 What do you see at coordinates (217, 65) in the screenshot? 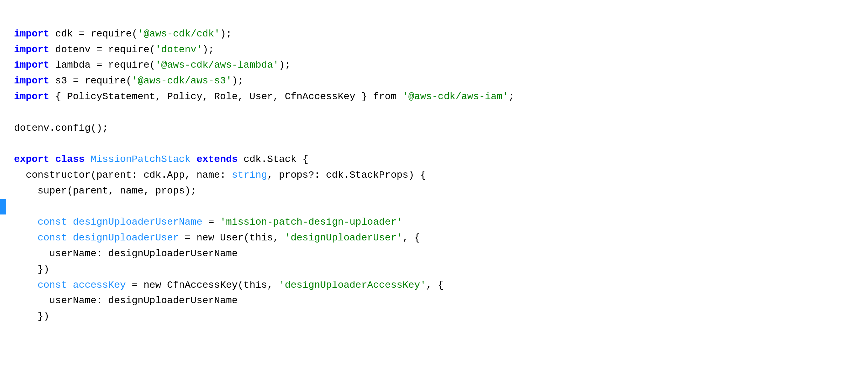
I see `code-token: '@aws-cdk/aws-lambda'` at bounding box center [217, 65].